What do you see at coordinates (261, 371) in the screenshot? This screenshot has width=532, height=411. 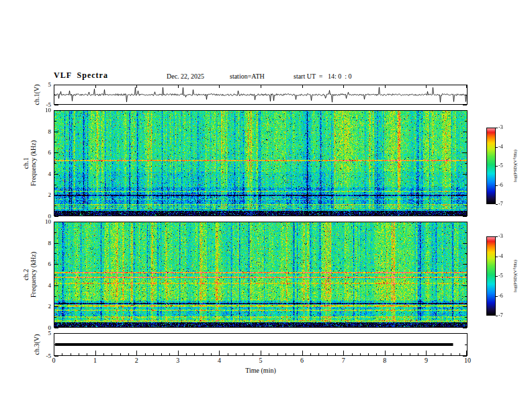 I see `time-axis-label: Time (min)` at bounding box center [261, 371].